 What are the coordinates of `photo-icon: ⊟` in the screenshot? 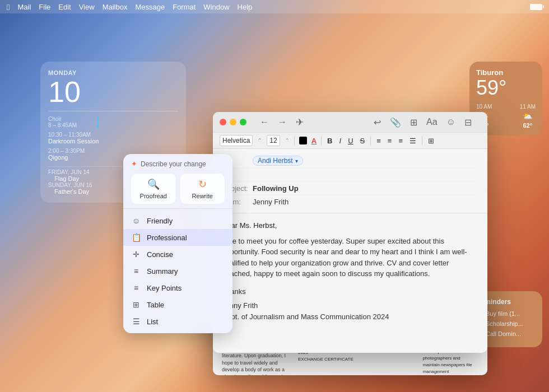 It's located at (468, 122).